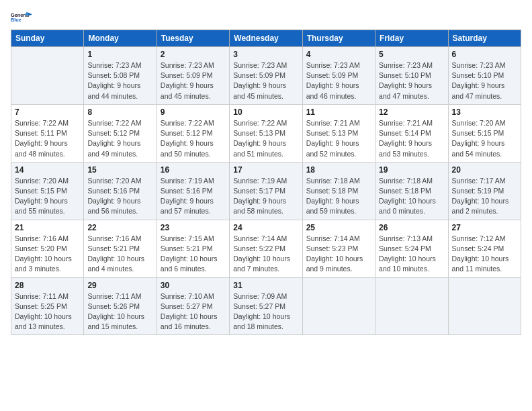  Describe the element at coordinates (485, 196) in the screenshot. I see `day-info: Sunrise: 7:17 AMSunset: 5:19 PMDaylight:…` at that location.